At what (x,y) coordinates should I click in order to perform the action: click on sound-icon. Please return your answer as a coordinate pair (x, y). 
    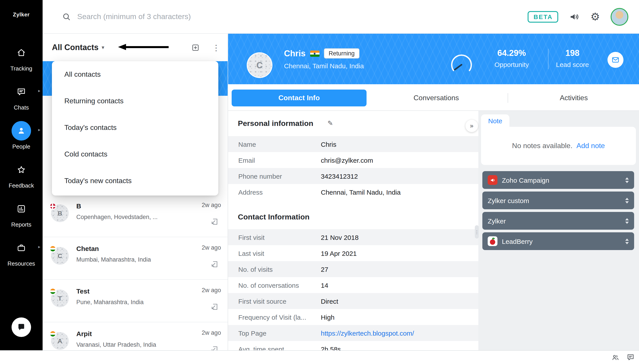
    Looking at the image, I should click on (574, 16).